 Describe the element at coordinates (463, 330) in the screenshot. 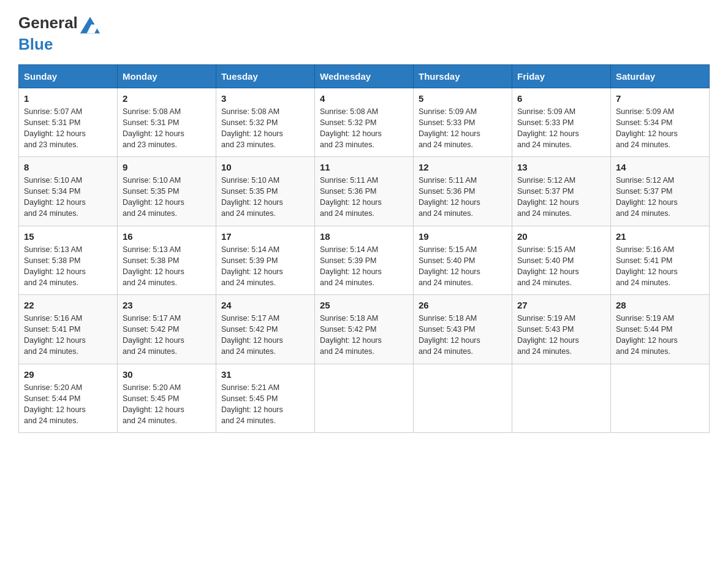

I see `calendar-cell: 26Sunrise: 5:18 AMSunset: 5:43 PMDayligh…` at that location.